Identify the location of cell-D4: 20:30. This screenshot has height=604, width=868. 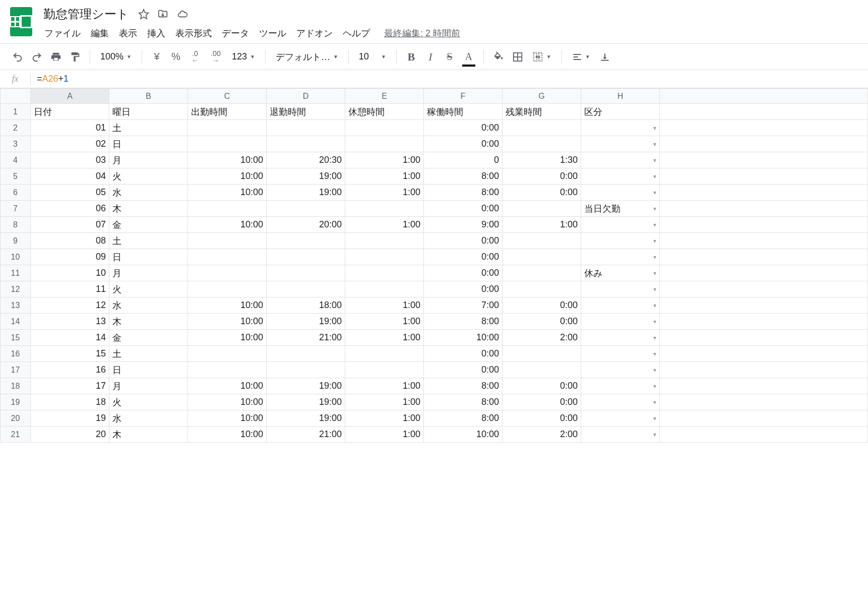
(306, 160).